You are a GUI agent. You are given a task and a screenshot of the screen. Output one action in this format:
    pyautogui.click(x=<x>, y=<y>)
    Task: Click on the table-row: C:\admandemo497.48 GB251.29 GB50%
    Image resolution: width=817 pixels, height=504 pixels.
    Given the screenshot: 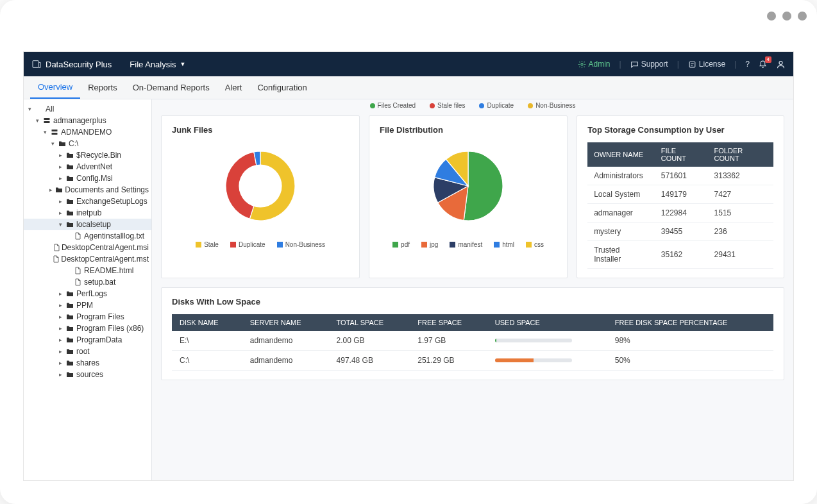 What is the action you would take?
    pyautogui.click(x=473, y=360)
    